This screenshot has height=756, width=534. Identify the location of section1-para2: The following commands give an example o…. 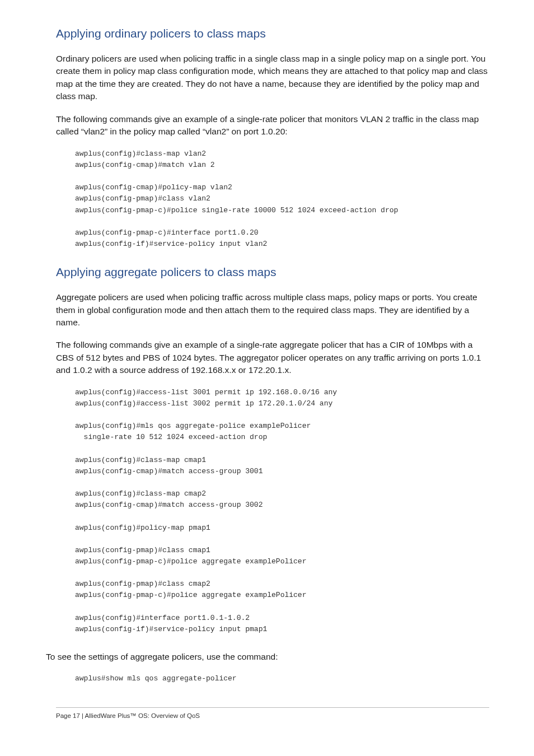
(273, 125).